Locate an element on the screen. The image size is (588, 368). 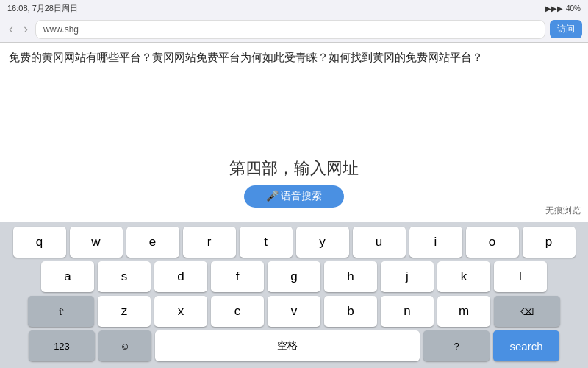
key-x: x is located at coordinates (181, 311).